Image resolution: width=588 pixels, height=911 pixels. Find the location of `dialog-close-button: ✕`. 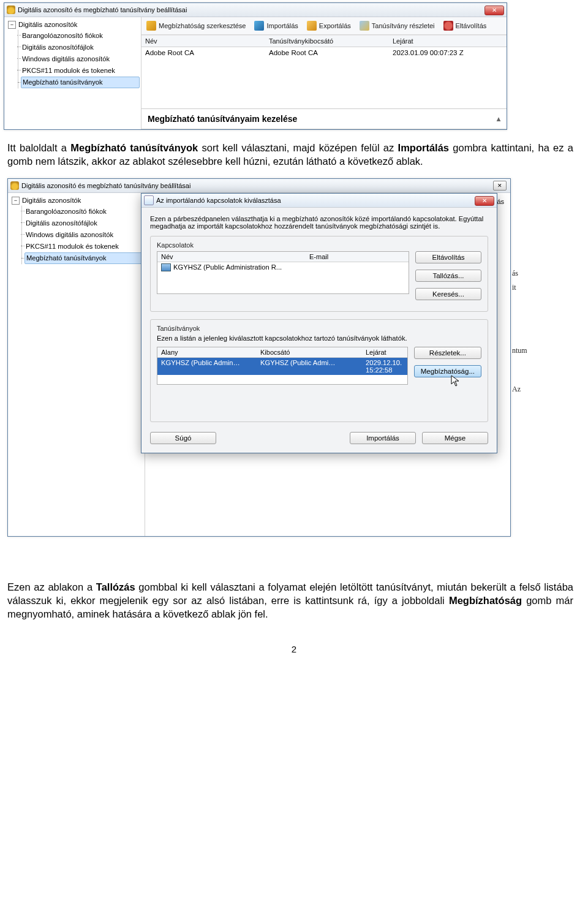

dialog-close-button: ✕ is located at coordinates (484, 201).